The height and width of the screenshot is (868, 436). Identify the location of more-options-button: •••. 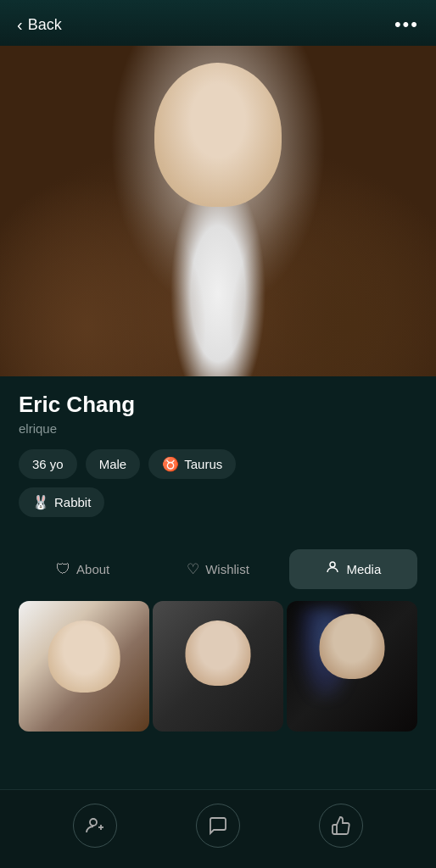
(407, 25).